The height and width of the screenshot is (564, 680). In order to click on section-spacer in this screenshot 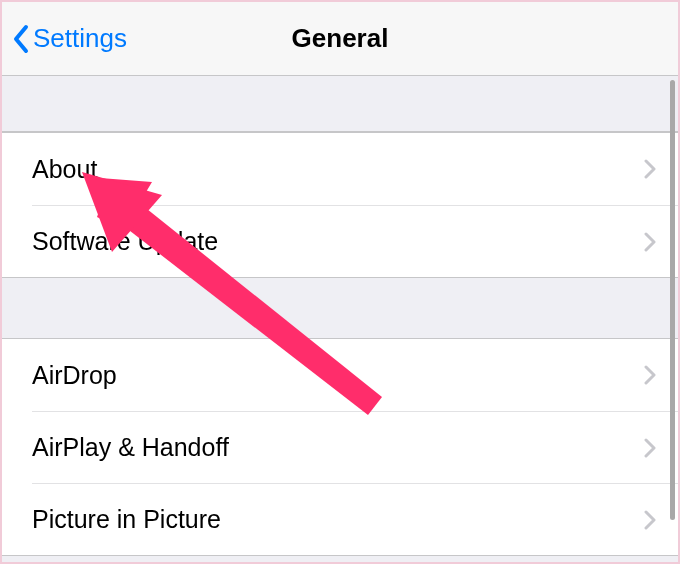, I will do `click(340, 104)`.